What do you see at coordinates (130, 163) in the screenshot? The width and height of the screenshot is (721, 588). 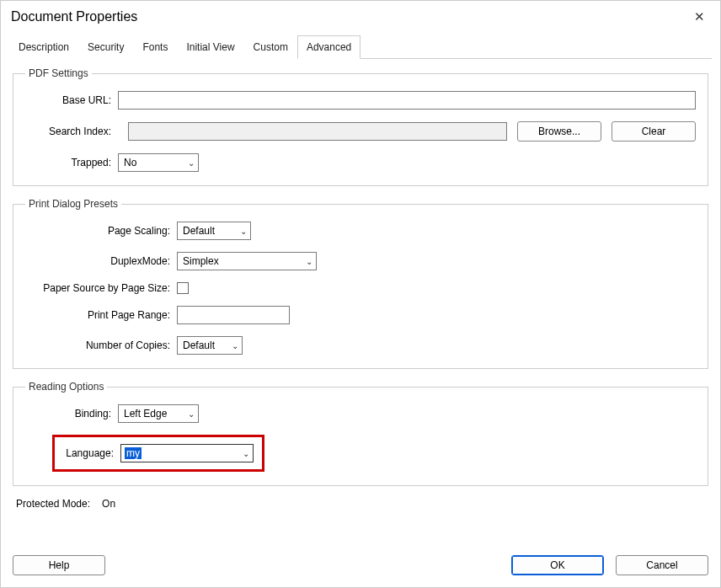 I see `trapped-value: No` at bounding box center [130, 163].